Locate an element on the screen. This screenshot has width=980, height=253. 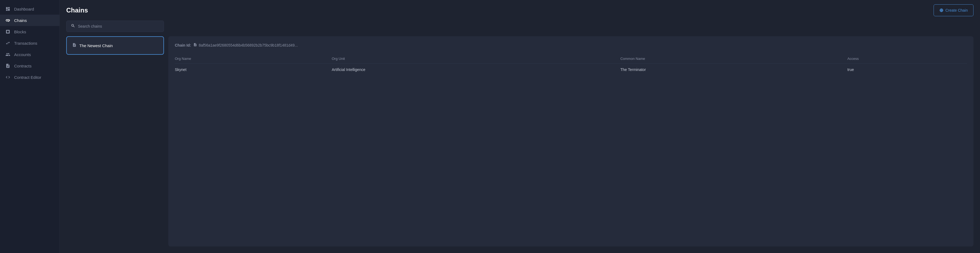
chain-card-name: The Newest Chain is located at coordinates (96, 46).